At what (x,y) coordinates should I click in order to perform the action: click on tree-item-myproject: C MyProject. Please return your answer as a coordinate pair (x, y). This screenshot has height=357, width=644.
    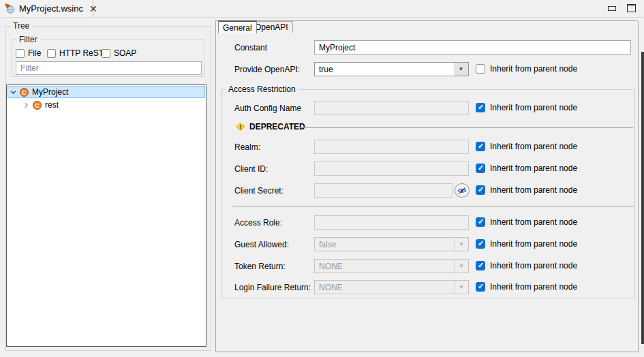
    Looking at the image, I should click on (106, 92).